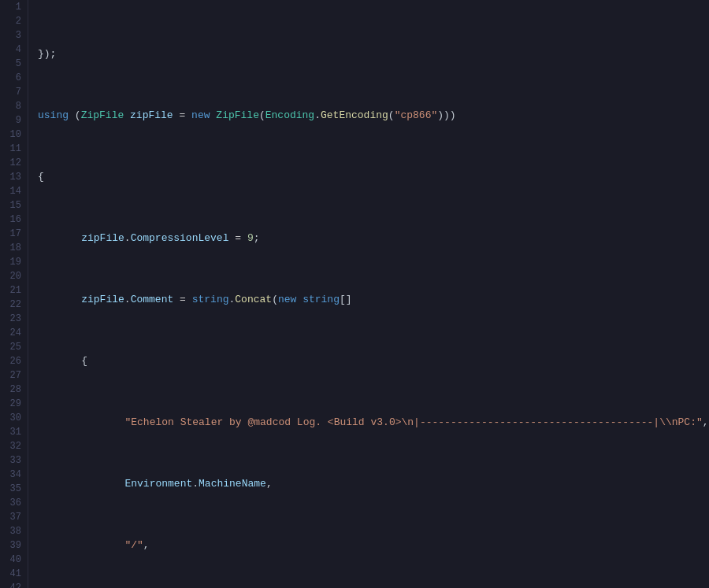 This screenshot has height=588, width=709. What do you see at coordinates (369, 361) in the screenshot?
I see `code-line-6: {` at bounding box center [369, 361].